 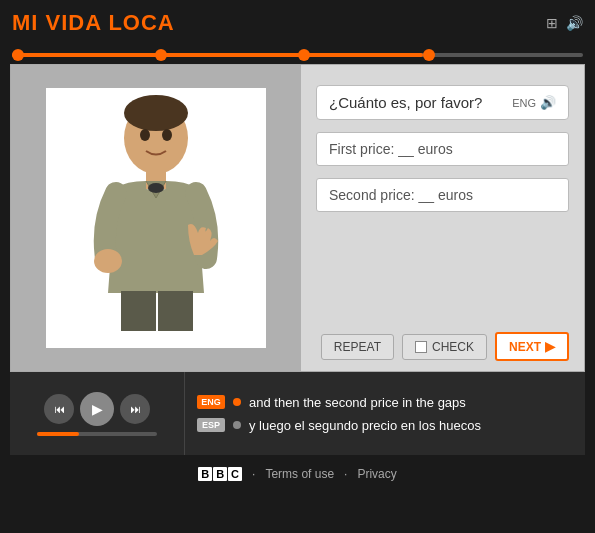 I want to click on app-header: MI VIDA LOCA ⊞ 🔊, so click(x=298, y=23).